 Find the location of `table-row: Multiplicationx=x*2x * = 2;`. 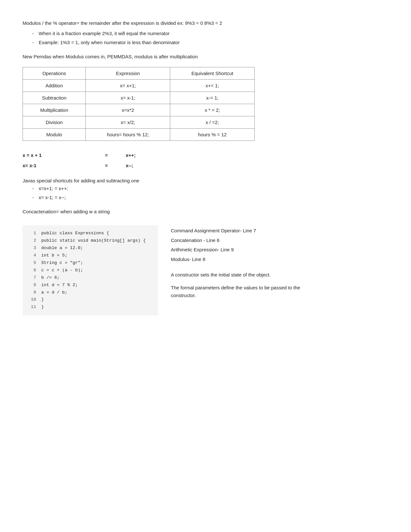

table-row: Multiplicationx=x*2x * = 2; is located at coordinates (139, 110).